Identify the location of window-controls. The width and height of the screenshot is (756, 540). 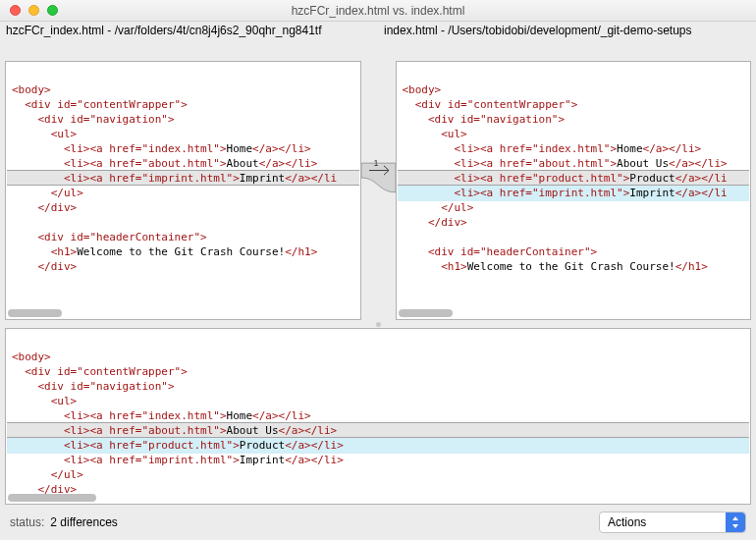
(29, 10).